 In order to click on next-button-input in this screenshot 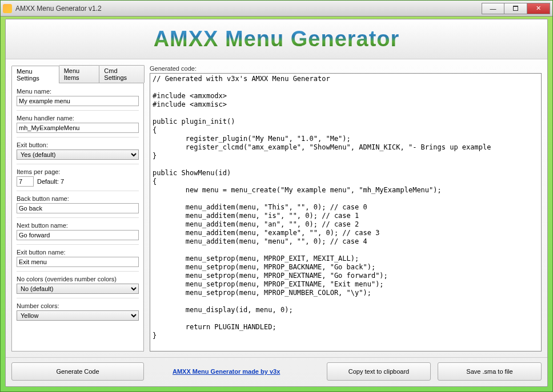, I will do `click(78, 235)`.